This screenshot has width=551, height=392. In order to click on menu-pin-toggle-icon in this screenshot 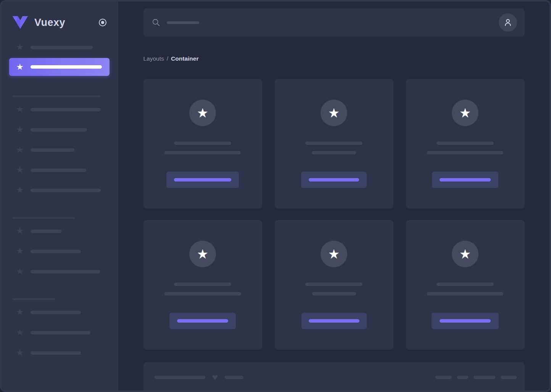, I will do `click(103, 22)`.